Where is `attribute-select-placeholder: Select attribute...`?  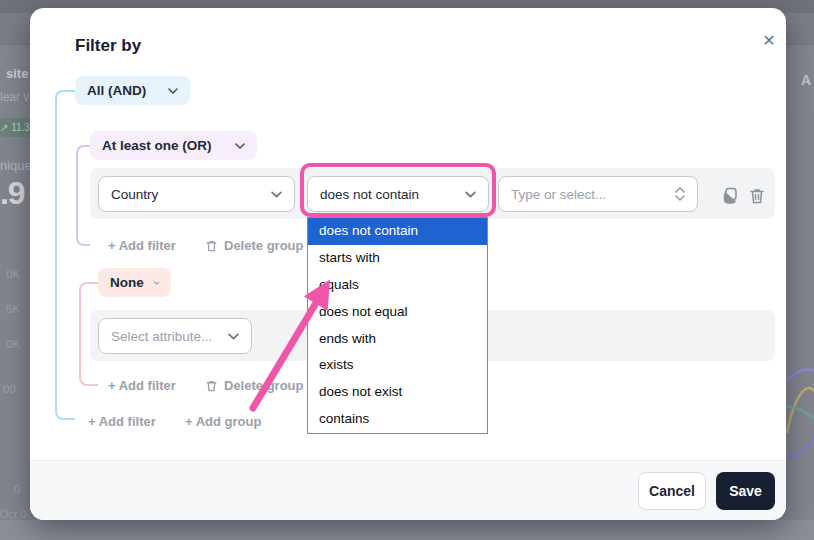
attribute-select-placeholder: Select attribute... is located at coordinates (162, 336).